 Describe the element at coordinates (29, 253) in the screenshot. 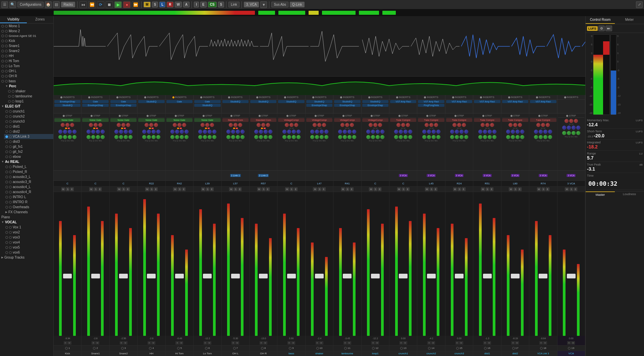

I see `sidebar-item-vox6: vox6` at that location.